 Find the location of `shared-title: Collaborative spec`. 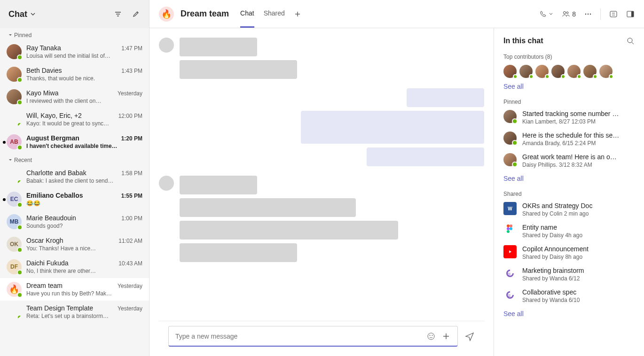

shared-title: Collaborative spec is located at coordinates (578, 292).